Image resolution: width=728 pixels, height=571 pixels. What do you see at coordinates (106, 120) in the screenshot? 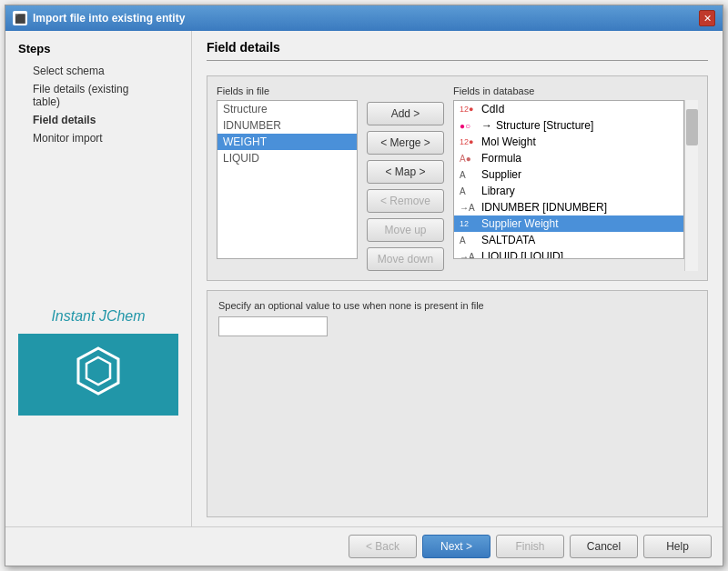
I see `step-3: Field details` at bounding box center [106, 120].